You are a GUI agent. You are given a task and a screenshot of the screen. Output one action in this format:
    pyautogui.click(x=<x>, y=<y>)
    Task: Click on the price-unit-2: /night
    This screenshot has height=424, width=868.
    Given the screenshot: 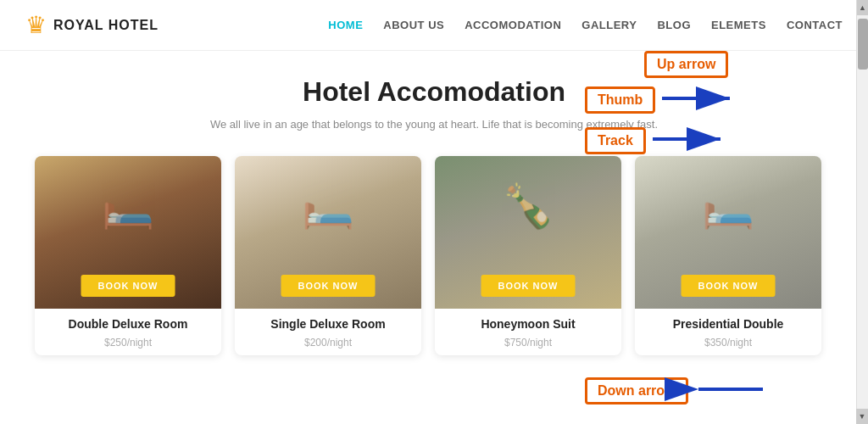 What is the action you would take?
    pyautogui.click(x=339, y=343)
    